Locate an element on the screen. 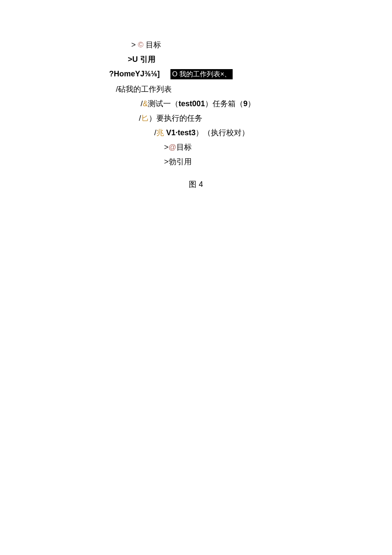 Image resolution: width=392 pixels, height=555 pixels. tree-item-quote-2: >勃引用 is located at coordinates (196, 162).